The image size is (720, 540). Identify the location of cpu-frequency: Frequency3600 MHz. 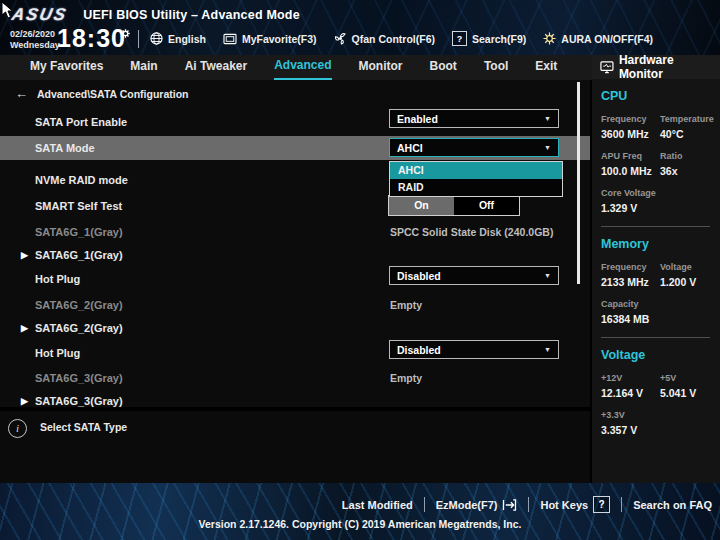
(630, 127).